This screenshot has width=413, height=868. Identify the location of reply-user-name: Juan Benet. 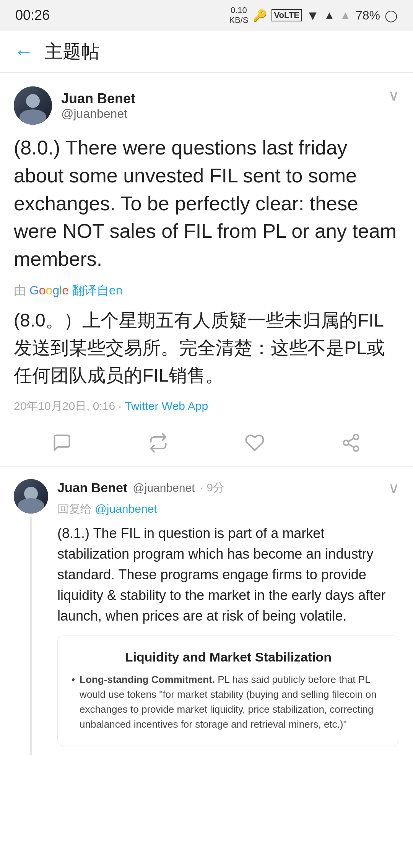
(93, 488).